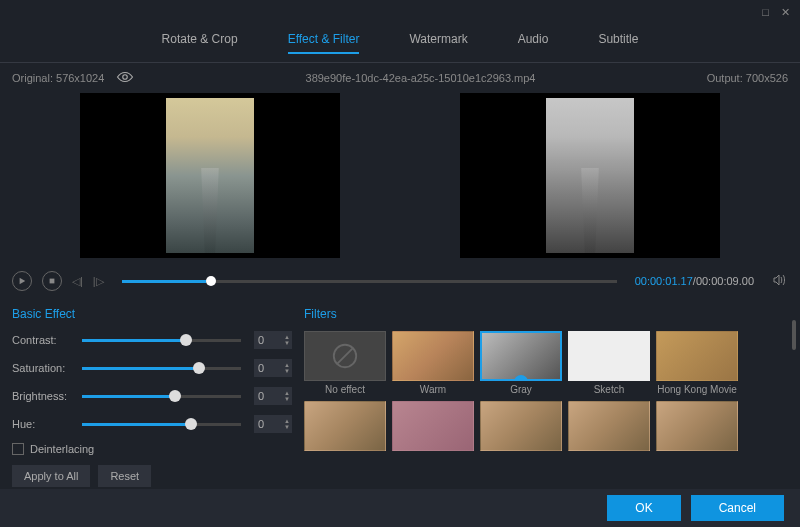 Image resolution: width=800 pixels, height=527 pixels. Describe the element at coordinates (590, 176) in the screenshot. I see `preview-output` at that location.